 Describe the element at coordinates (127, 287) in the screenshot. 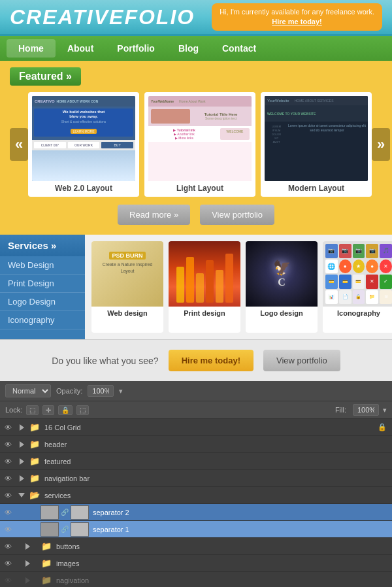

I see `service-card-web: PSD BURN Create a Nature InspiredLayout …` at that location.